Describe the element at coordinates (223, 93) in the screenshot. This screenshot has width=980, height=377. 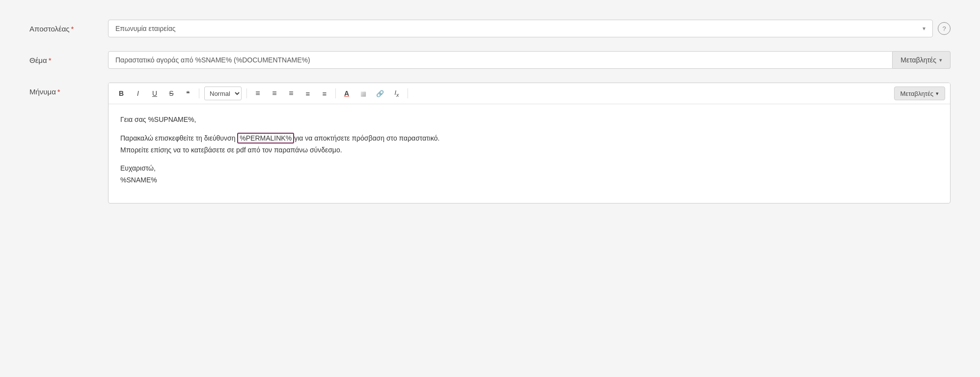
I see `style-select: Normal` at that location.